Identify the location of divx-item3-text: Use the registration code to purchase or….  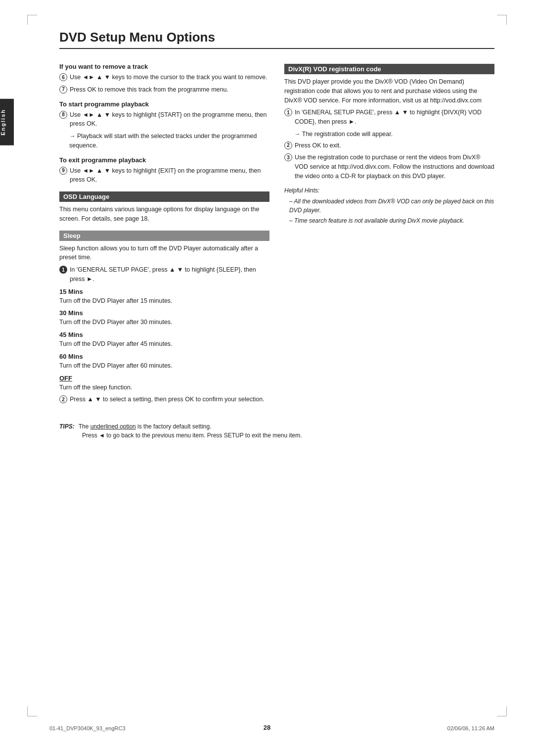
(395, 167).